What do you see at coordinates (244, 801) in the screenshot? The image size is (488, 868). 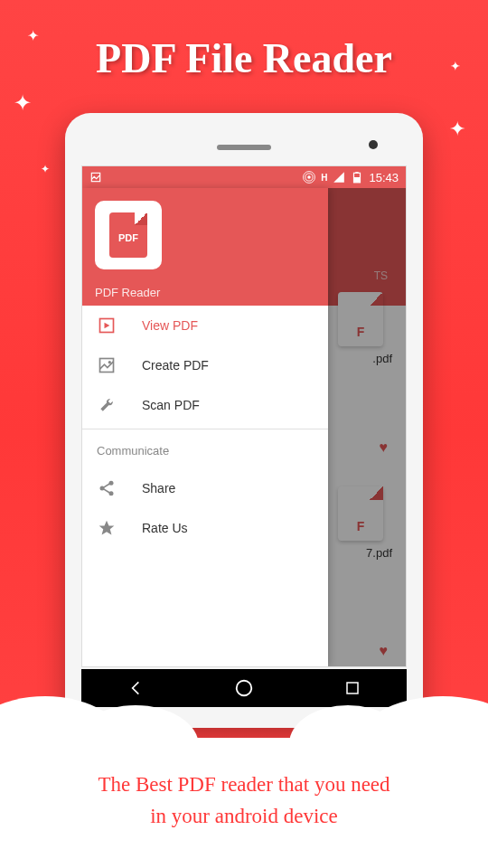 I see `promo-tagline: The Best PDF reader that you need in you…` at bounding box center [244, 801].